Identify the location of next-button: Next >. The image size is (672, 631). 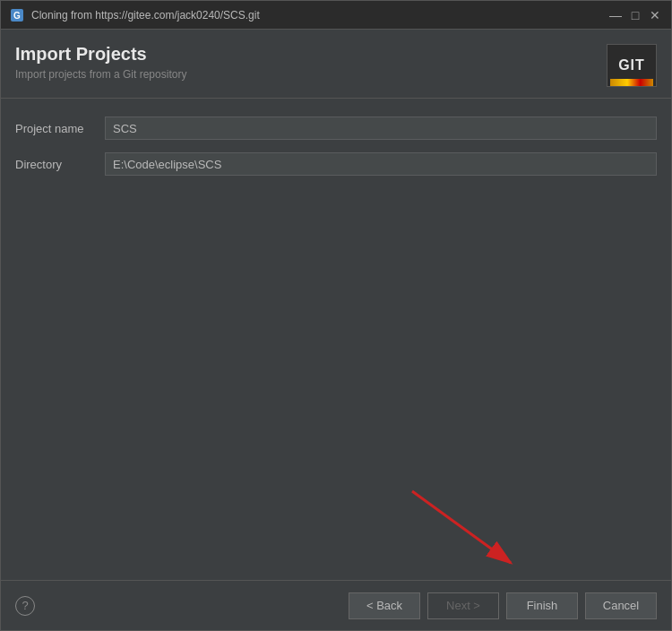
(463, 606).